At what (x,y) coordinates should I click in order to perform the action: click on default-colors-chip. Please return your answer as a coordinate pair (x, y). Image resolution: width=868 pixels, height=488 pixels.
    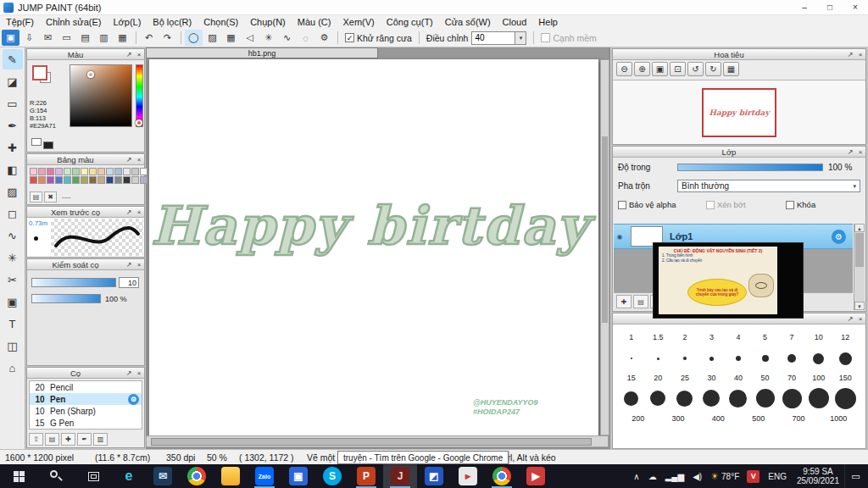
    Looking at the image, I should click on (36, 142).